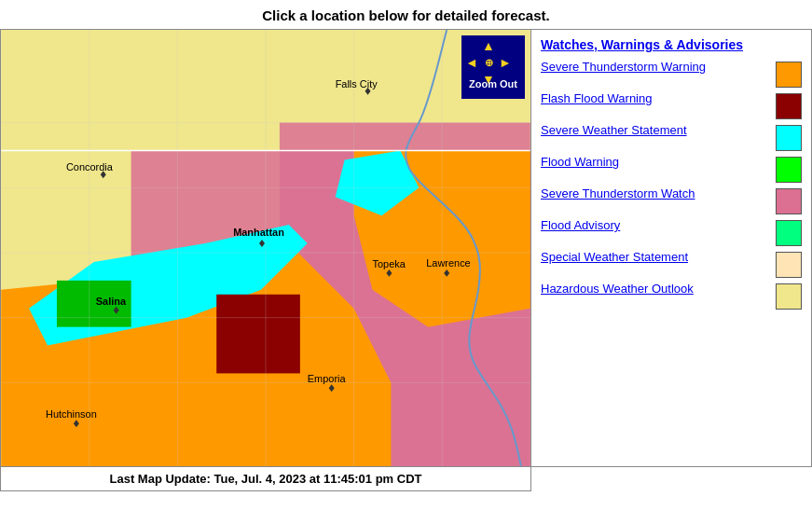  What do you see at coordinates (655, 162) in the screenshot?
I see `legend-link-flood-warning: Flood Warning` at bounding box center [655, 162].